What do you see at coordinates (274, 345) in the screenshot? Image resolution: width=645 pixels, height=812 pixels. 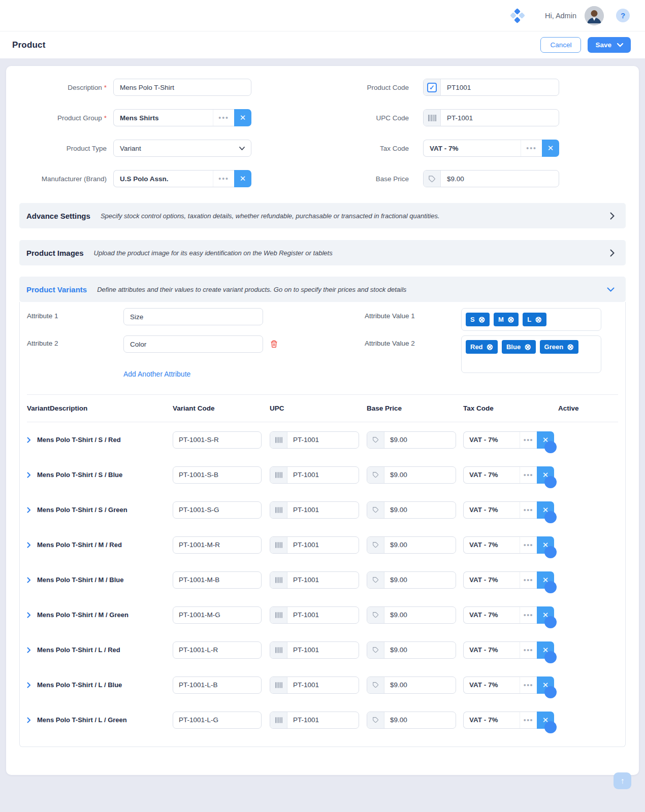 I see `delete-attribute-button` at bounding box center [274, 345].